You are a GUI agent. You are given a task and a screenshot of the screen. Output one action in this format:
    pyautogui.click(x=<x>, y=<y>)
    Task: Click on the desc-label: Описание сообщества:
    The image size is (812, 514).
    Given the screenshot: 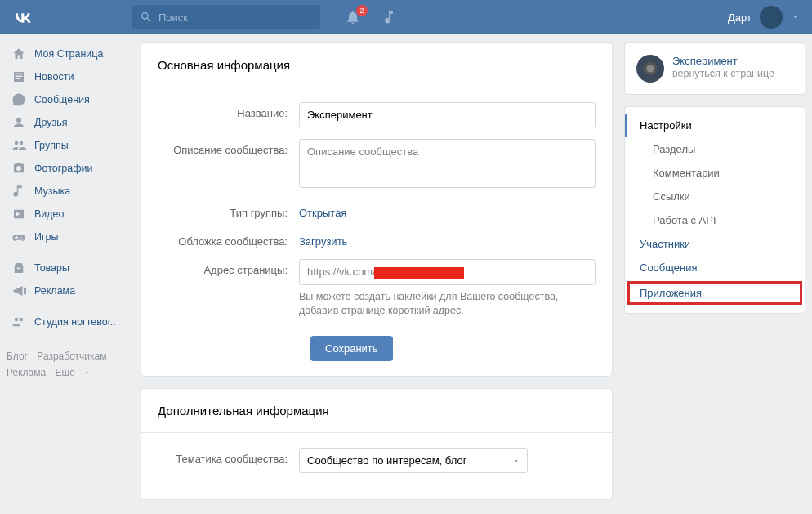 What is the action you would take?
    pyautogui.click(x=229, y=147)
    